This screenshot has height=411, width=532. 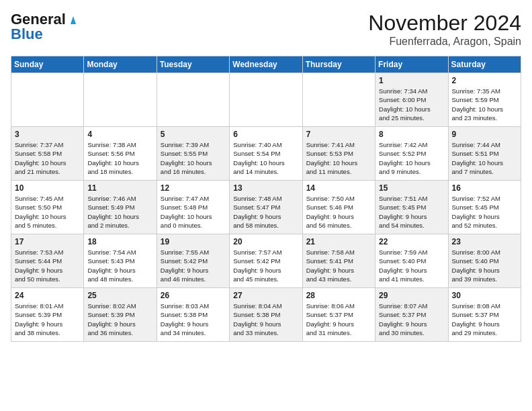 I want to click on day-header-thursday: Thursday, so click(x=339, y=64).